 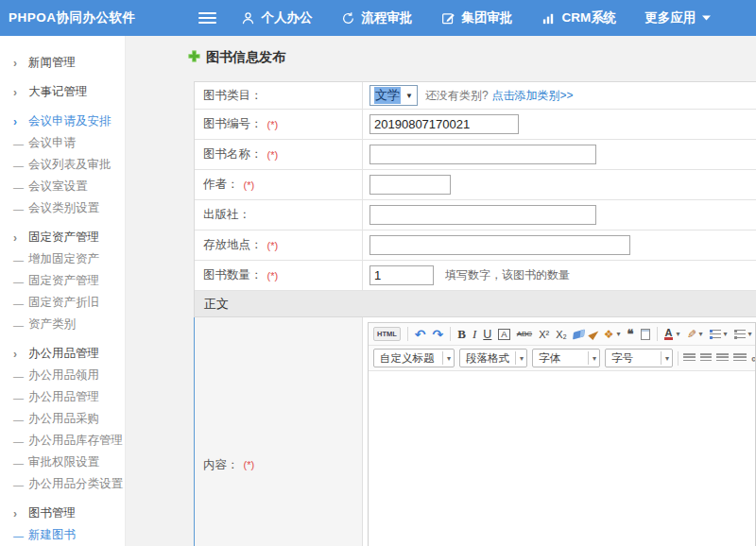 What do you see at coordinates (524, 334) in the screenshot?
I see `strikethrough-icon: ABC` at bounding box center [524, 334].